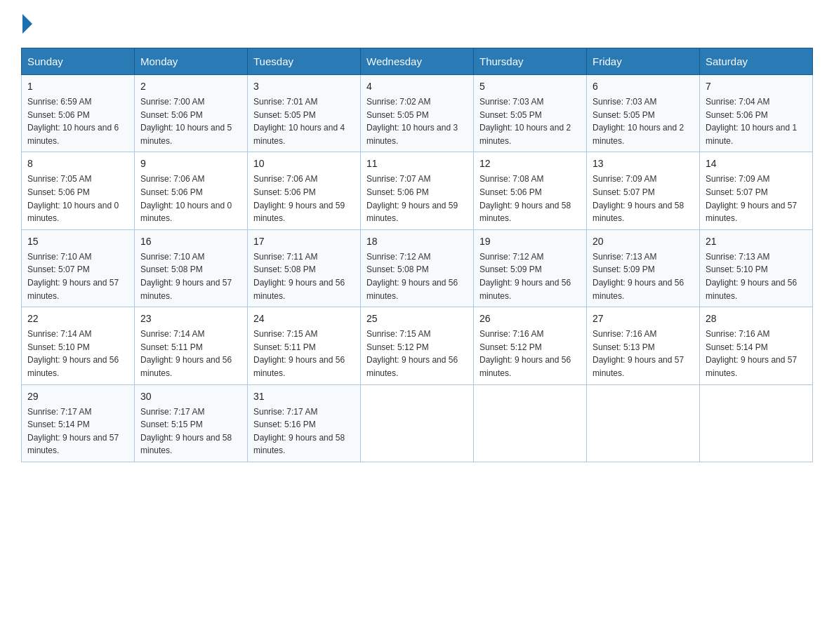  Describe the element at coordinates (530, 87) in the screenshot. I see `day-number: 5` at that location.